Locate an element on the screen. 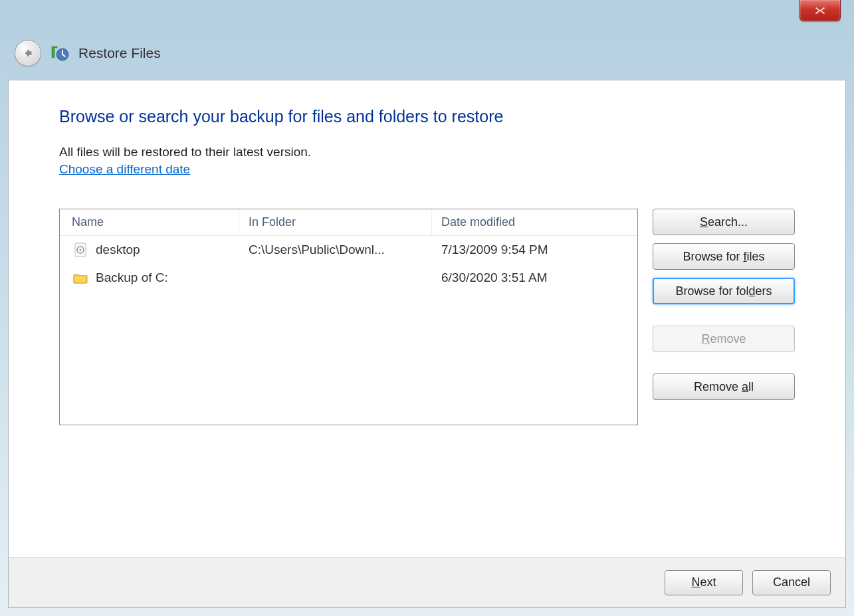  close-icon is located at coordinates (820, 11).